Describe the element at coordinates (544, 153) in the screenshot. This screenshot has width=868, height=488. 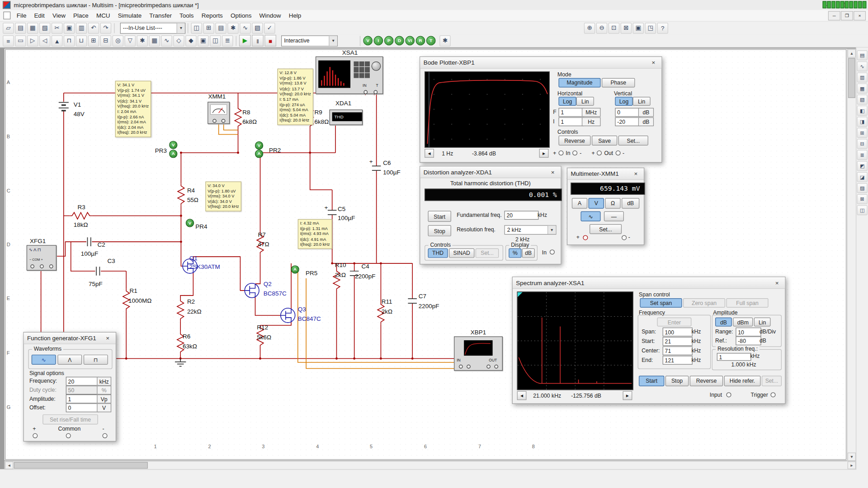
I see `bode-cursor-right-icon: ►` at that location.